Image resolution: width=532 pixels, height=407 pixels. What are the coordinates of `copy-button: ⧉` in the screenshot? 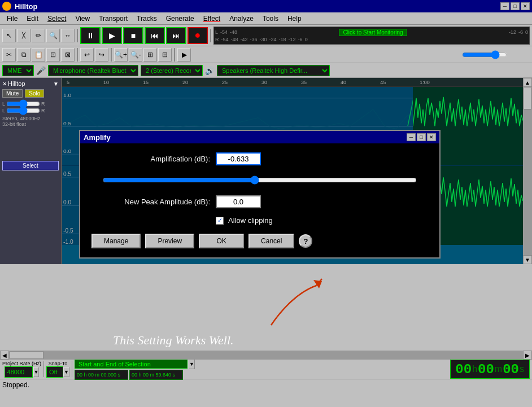 It's located at (24, 55).